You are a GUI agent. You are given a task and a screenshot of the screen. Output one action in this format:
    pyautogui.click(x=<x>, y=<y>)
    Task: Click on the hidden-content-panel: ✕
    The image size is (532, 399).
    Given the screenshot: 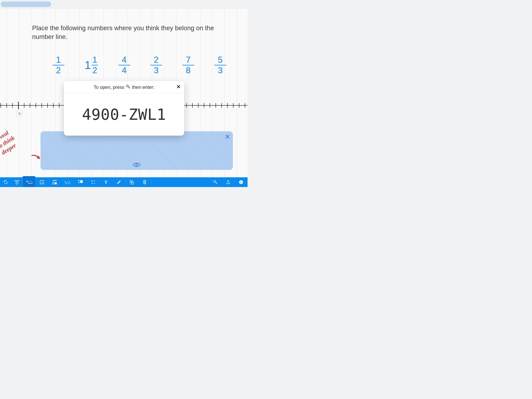 What is the action you would take?
    pyautogui.click(x=137, y=151)
    